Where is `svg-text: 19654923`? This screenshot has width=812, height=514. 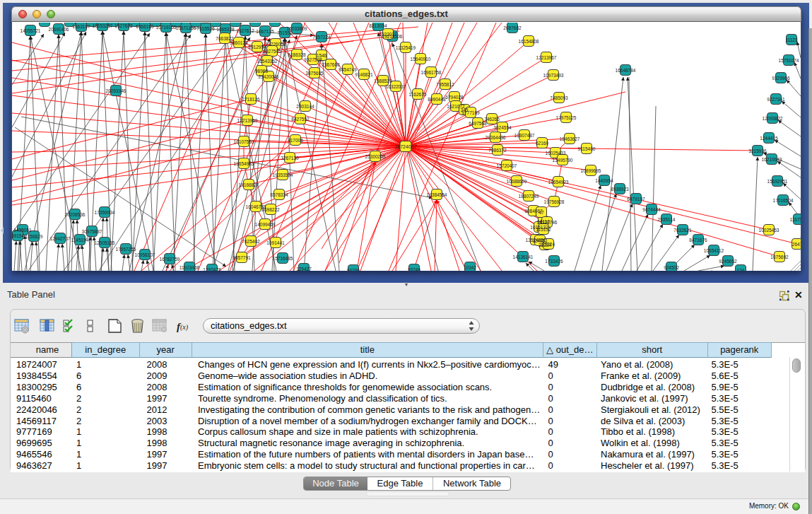
svg-text: 19654923 is located at coordinates (558, 182).